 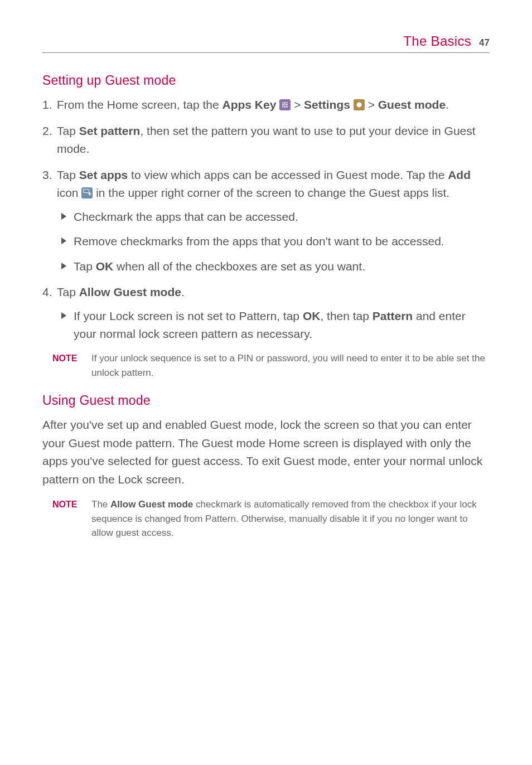 I want to click on sub2-text: Remove checkmarks from the apps that you…, so click(x=259, y=241).